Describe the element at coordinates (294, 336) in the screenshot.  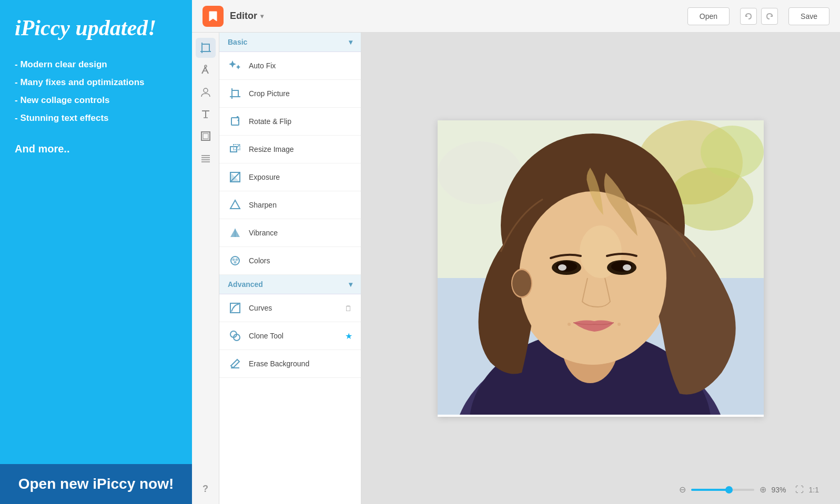
I see `clone-tool-label: Clone Tool` at that location.